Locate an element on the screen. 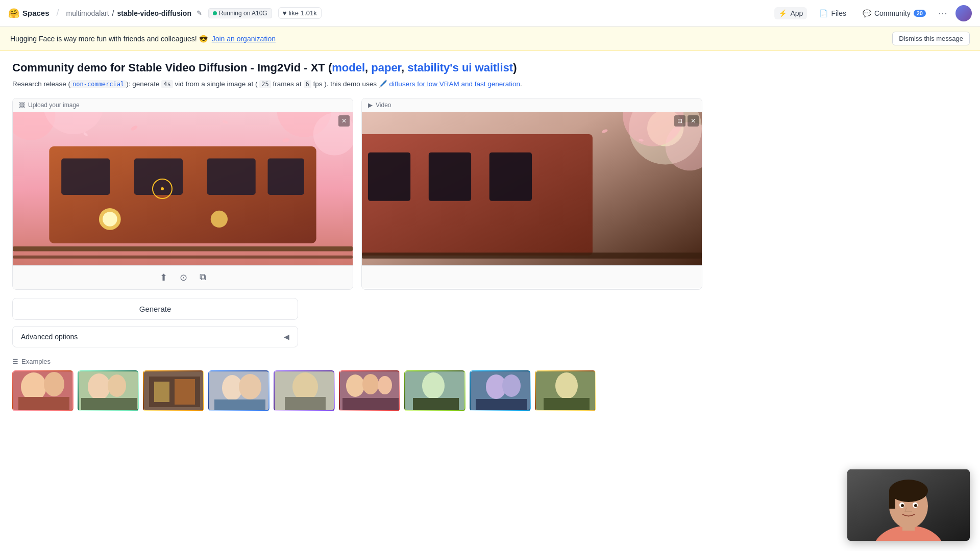 This screenshot has width=980, height=551. files-tab: 📄 Files is located at coordinates (833, 13).